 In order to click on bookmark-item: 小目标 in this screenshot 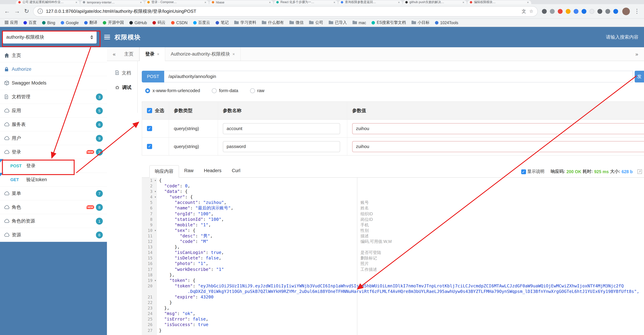, I will do `click(420, 22)`.